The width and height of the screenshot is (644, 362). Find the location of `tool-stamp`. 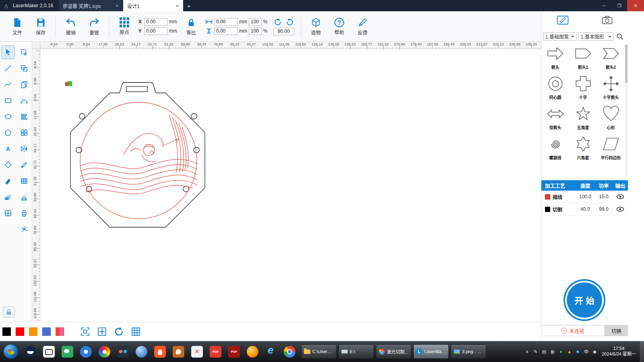

tool-stamp is located at coordinates (24, 197).